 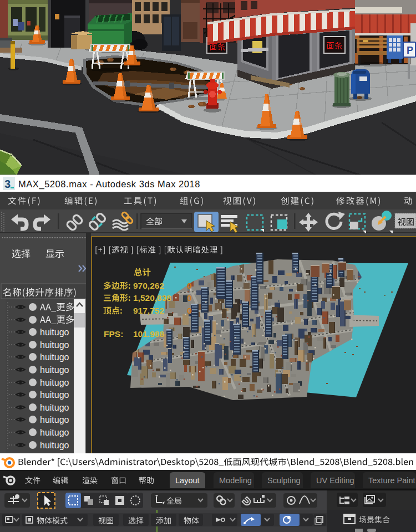 What do you see at coordinates (187, 480) in the screenshot?
I see `svg-text: Layout` at bounding box center [187, 480].